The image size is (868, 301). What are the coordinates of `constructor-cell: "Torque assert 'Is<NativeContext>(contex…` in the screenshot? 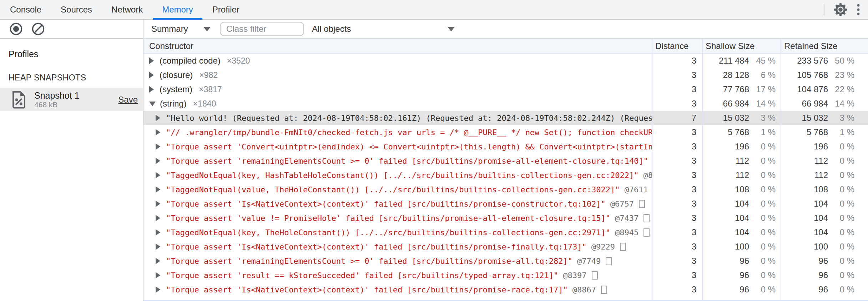 It's located at (398, 290).